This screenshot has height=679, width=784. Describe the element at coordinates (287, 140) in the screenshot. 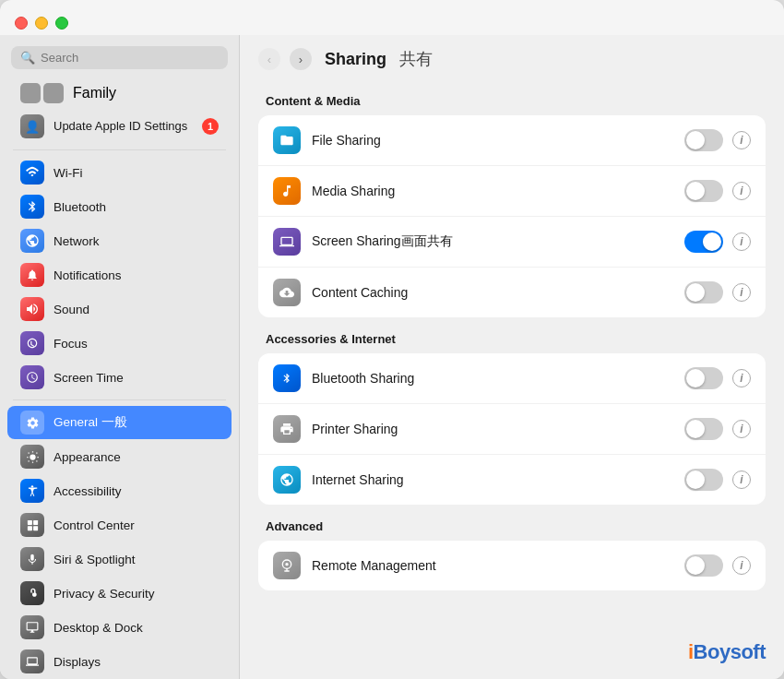

I see `file-sharing-icon` at that location.